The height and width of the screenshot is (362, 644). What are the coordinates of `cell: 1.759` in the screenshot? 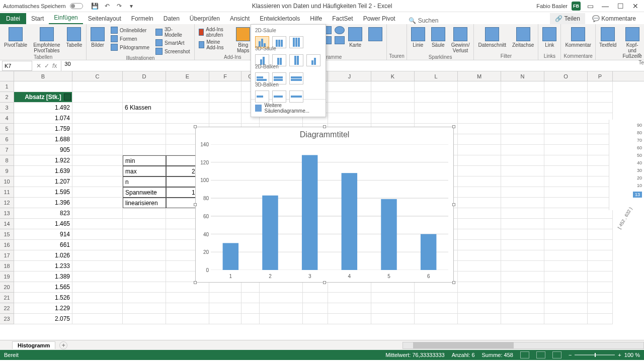 It's located at (43, 129).